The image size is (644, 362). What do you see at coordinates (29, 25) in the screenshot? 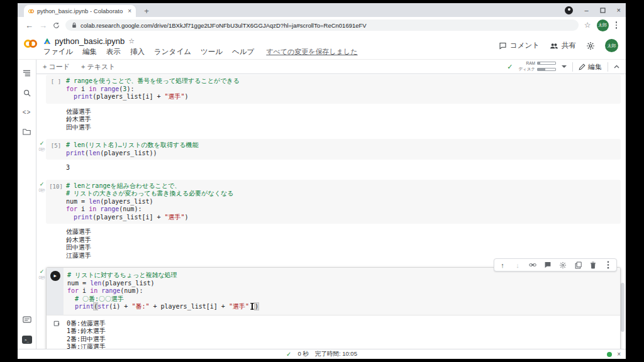
I see `back-icon: ←` at bounding box center [29, 25].